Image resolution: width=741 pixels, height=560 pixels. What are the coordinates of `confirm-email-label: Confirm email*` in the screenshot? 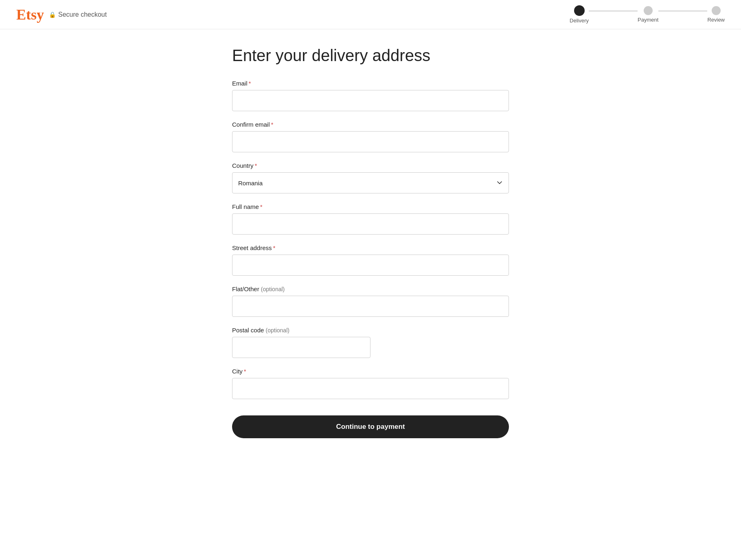 It's located at (370, 125).